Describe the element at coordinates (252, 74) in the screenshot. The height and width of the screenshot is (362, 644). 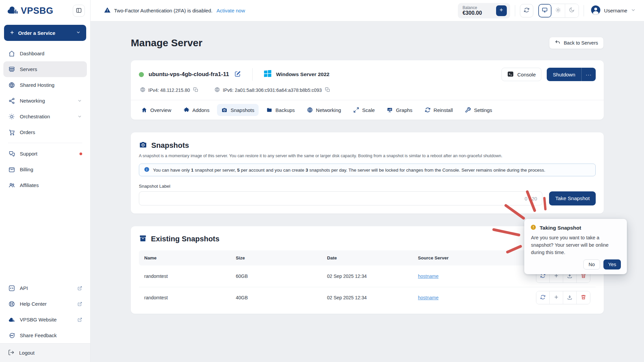
I see `vertical-divider` at that location.